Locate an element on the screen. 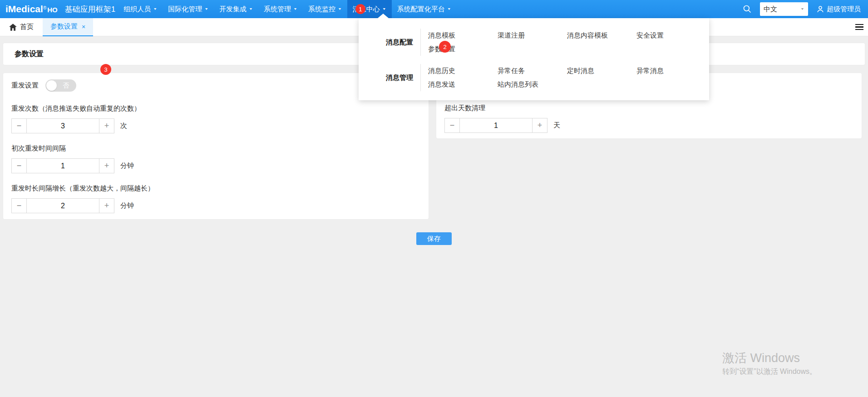  dropdown-item-parameter-settings: 参数设置 is located at coordinates (463, 49).